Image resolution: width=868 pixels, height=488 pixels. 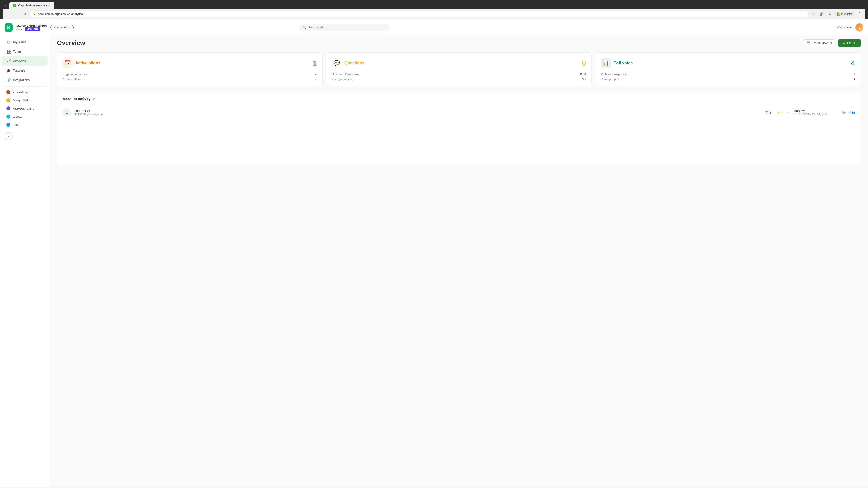 I want to click on tutorials-icon: 🎓, so click(x=9, y=71).